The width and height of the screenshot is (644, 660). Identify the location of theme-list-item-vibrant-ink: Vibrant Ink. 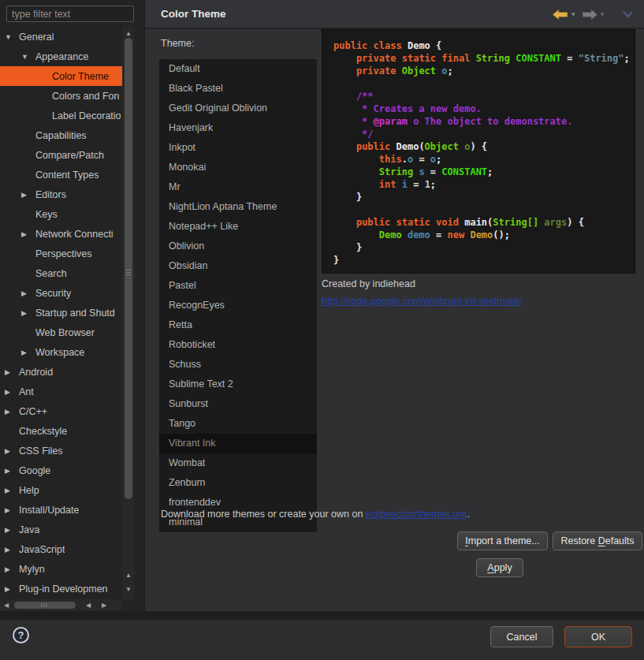
(238, 443).